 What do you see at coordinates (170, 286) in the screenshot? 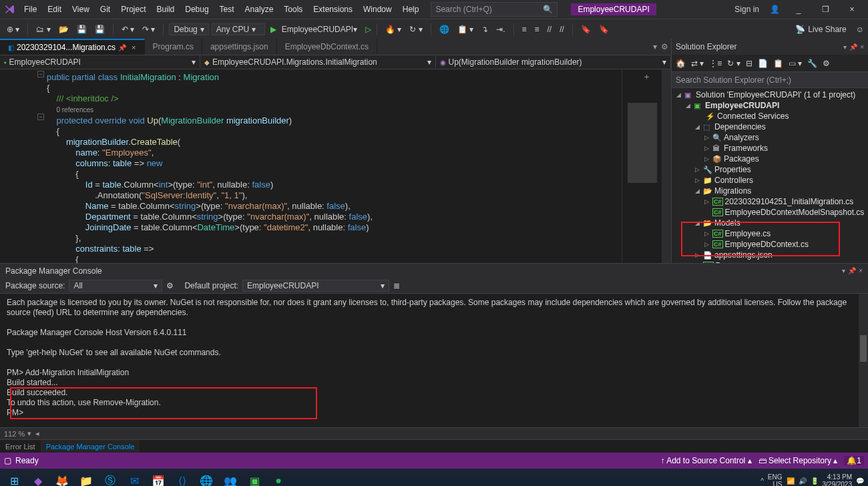
I see `pmc-settings-icon: ⚙` at bounding box center [170, 286].